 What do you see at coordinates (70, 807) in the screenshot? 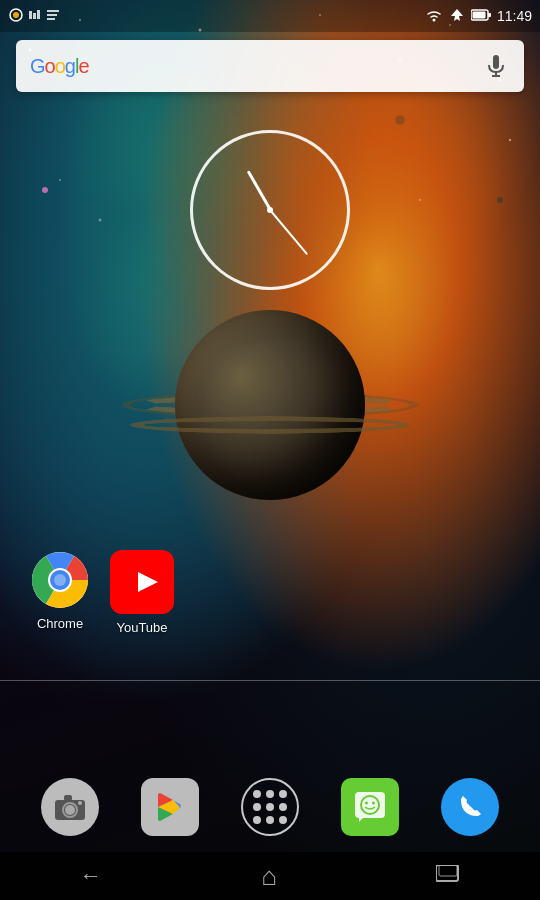
I see `camera-dock-icon` at bounding box center [70, 807].